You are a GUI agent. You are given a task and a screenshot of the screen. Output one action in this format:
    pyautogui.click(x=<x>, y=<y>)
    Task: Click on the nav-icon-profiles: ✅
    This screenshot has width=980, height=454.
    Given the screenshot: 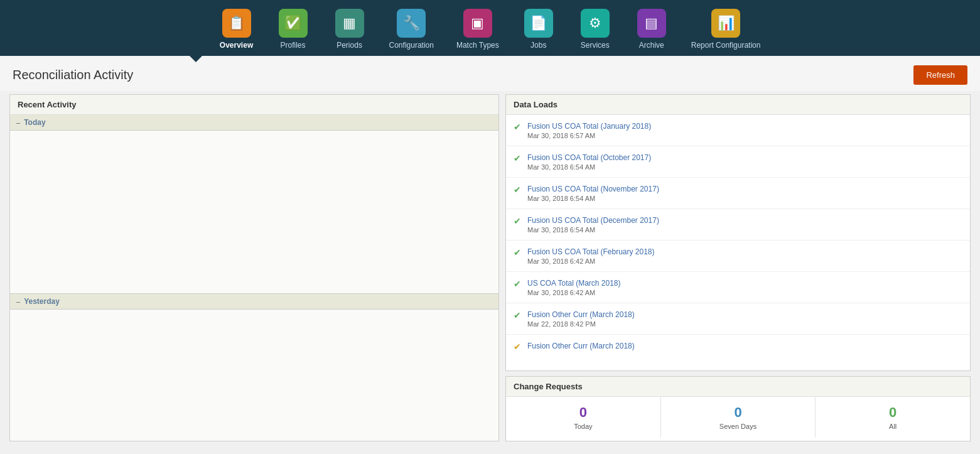 What is the action you would take?
    pyautogui.click(x=293, y=23)
    